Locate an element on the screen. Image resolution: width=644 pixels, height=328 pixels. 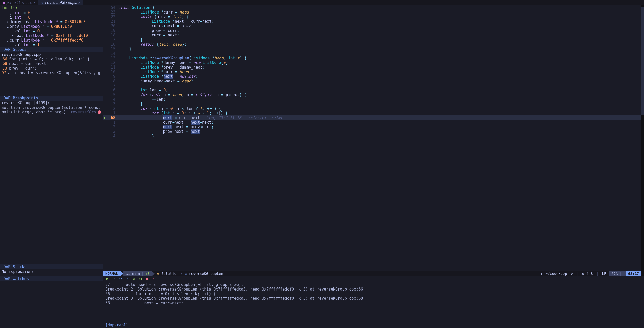
code-line: 22 while (prev ≠ tail) { is located at coordinates (372, 17).